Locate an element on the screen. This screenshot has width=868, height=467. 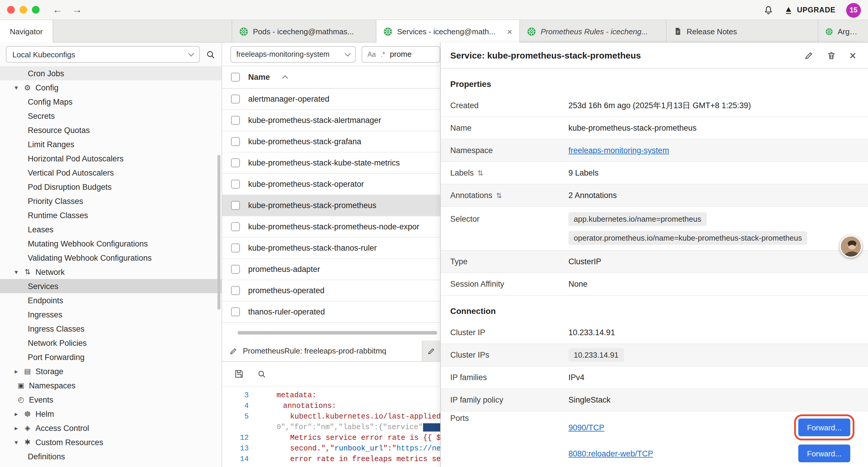
sidebar-item-ingress-classes: Ingress Classes is located at coordinates (111, 329).